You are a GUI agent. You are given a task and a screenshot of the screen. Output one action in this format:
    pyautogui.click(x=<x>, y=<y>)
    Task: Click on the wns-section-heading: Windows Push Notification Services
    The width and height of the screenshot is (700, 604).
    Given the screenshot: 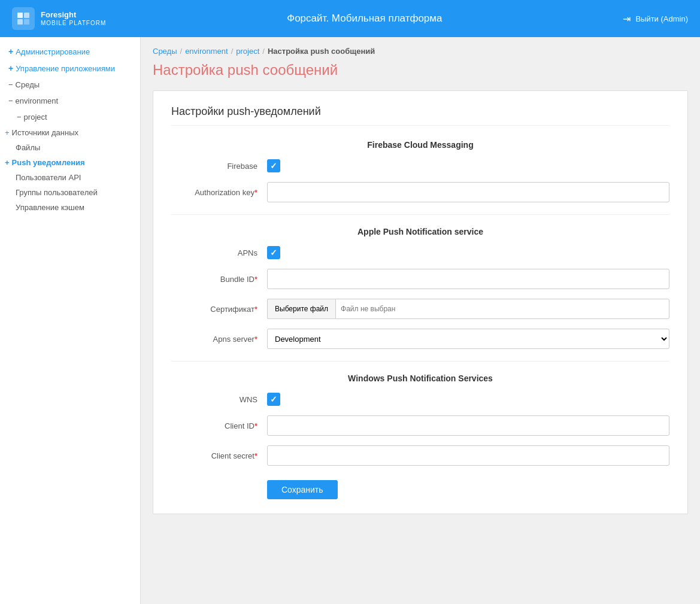 What is the action you would take?
    pyautogui.click(x=420, y=378)
    